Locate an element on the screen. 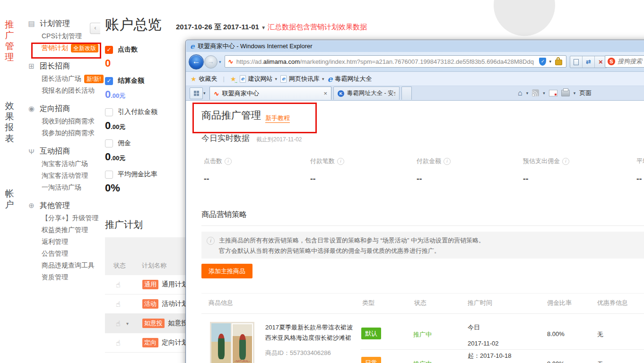 This screenshot has width=644, height=363. plan-name: 定向计划 is located at coordinates (175, 343).